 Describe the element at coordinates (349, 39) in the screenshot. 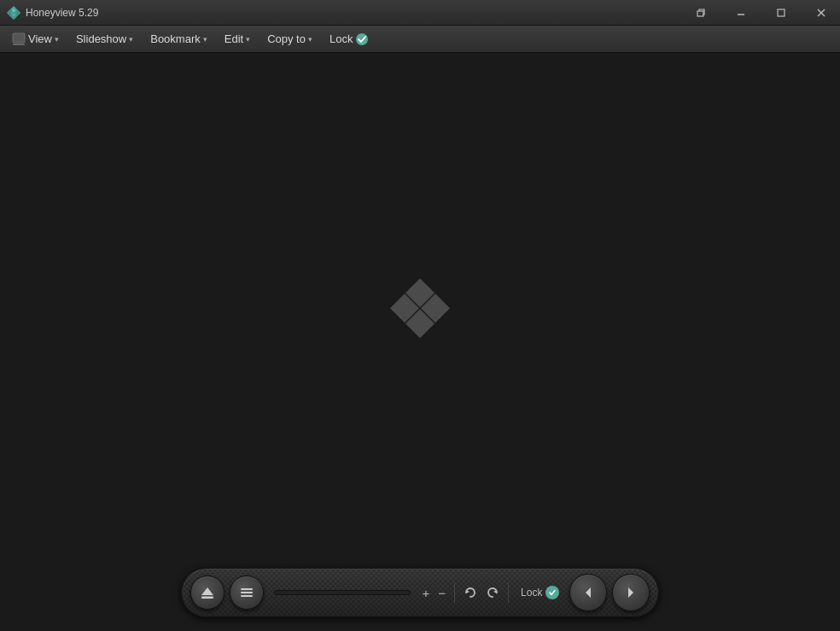

I see `menu-item-lock: Lock` at that location.